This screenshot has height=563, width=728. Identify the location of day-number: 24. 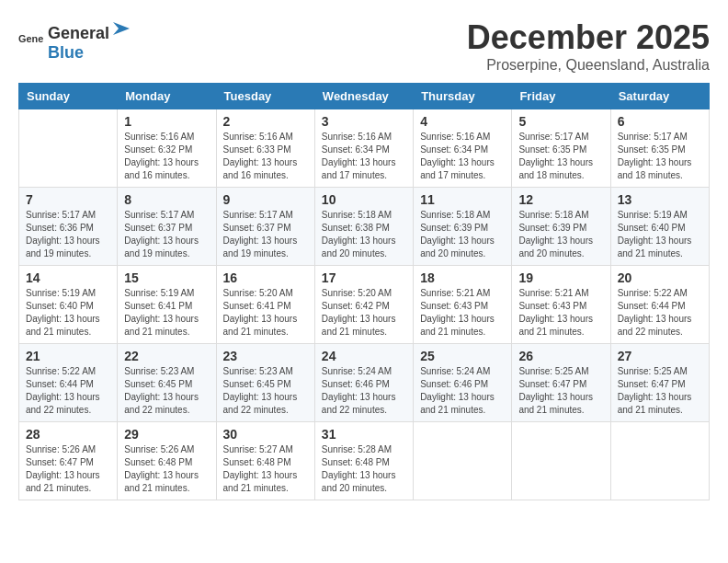
(364, 356).